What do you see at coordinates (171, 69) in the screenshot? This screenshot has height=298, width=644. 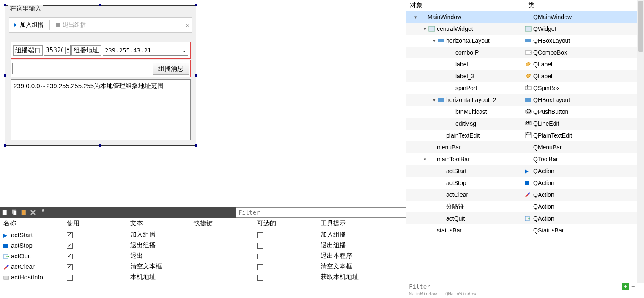 I see `multicast-button: 组播消息` at bounding box center [171, 69].